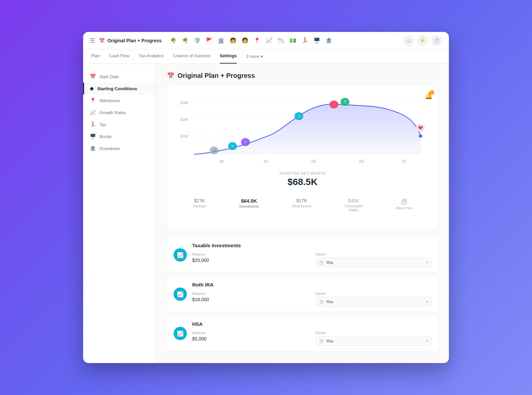 The width and height of the screenshot is (532, 395). Describe the element at coordinates (303, 173) in the screenshot. I see `net-worth-label: STARTING NET WORTH` at that location.